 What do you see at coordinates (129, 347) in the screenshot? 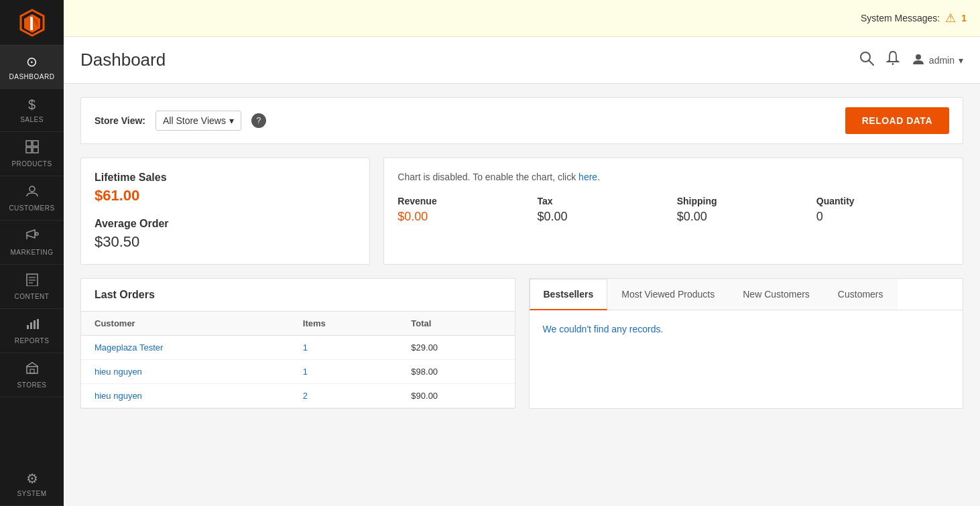
I see `customer-link: Mageplaza Tester` at bounding box center [129, 347].